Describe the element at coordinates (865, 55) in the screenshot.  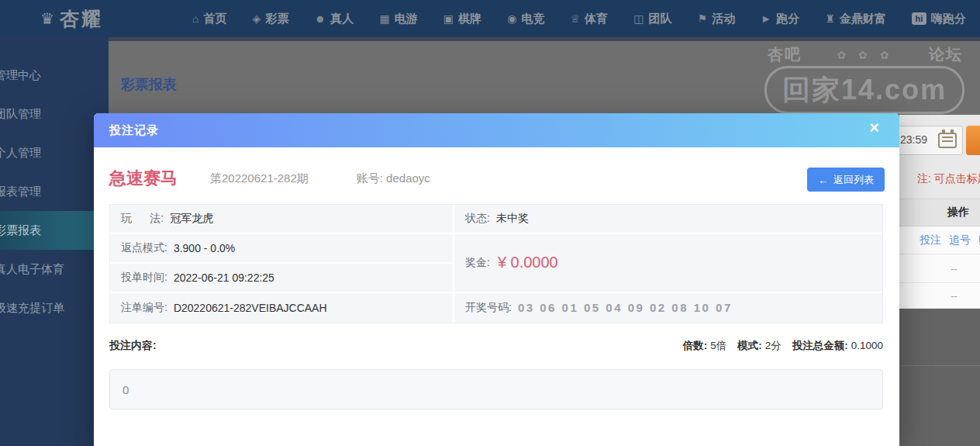
I see `watermark-flourish-icon: ✿ ✿ ✿` at that location.